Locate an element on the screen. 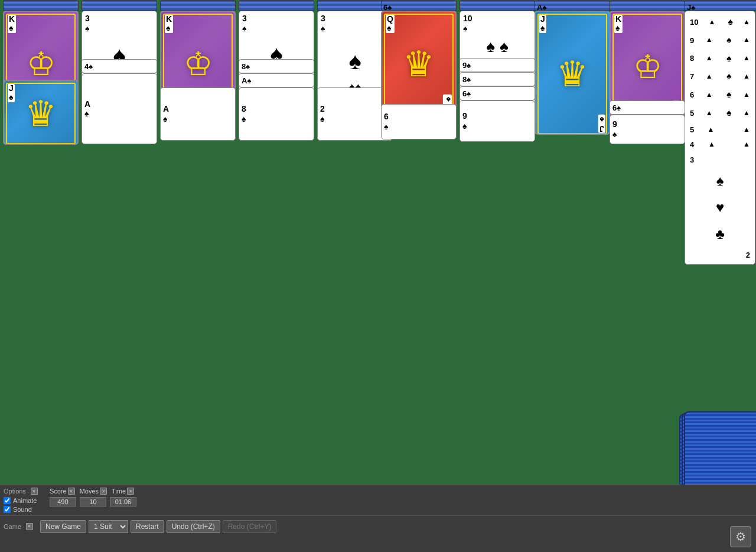  card-6-spade-7: 6♠ is located at coordinates (497, 93).